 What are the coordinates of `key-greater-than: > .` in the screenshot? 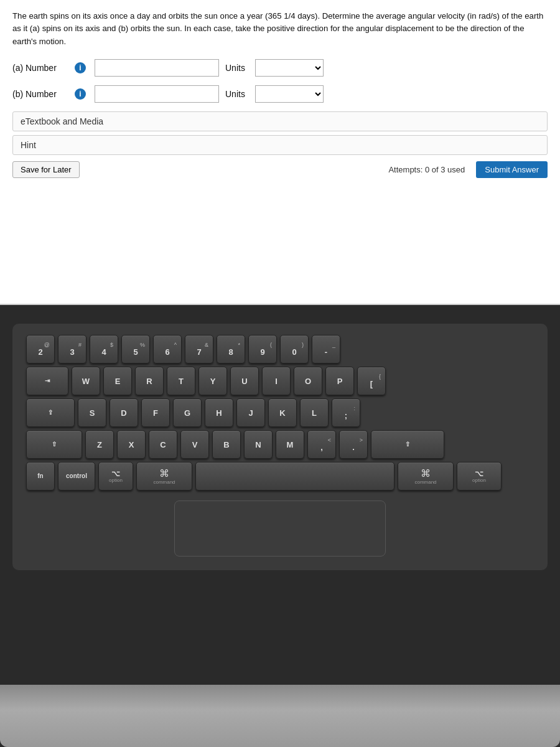 It's located at (353, 444).